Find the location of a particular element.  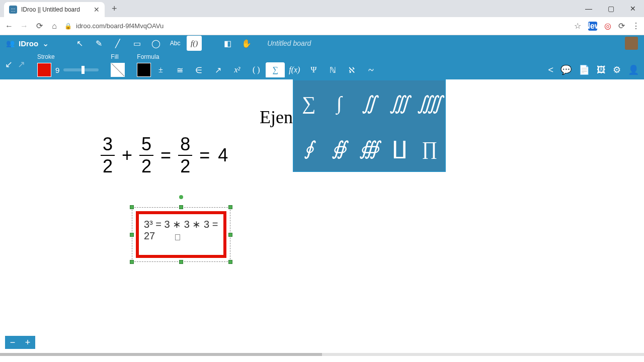

resize-handle-w is located at coordinates (132, 235).